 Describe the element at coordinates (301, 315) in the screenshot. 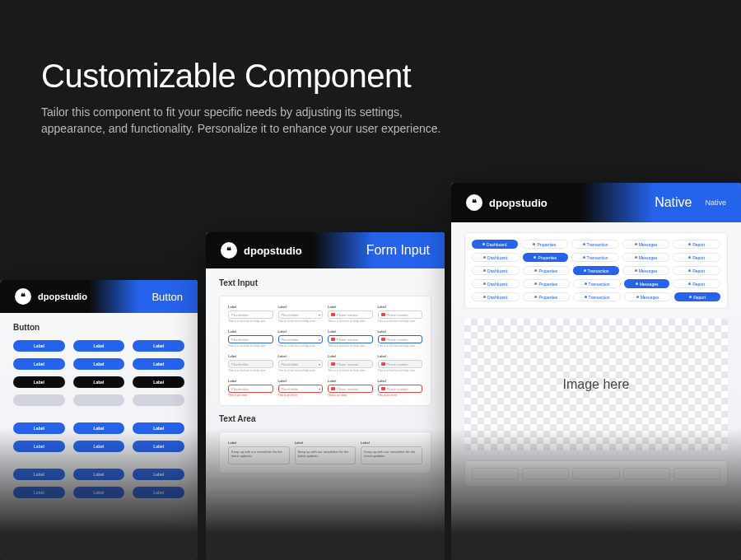

I see `text-input: Placeholder▾` at that location.